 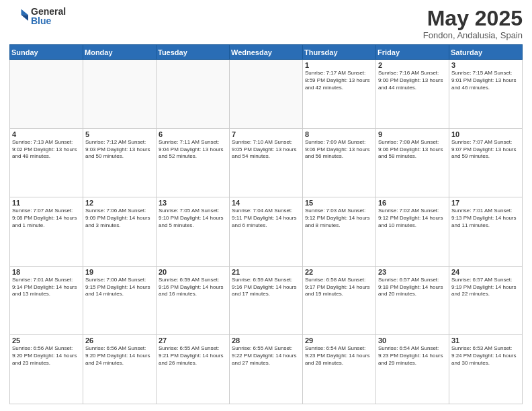 I want to click on day-info: Sunrise: 7:06 AM Sunset: 9:09 PM Dayligh…, so click(x=120, y=218).